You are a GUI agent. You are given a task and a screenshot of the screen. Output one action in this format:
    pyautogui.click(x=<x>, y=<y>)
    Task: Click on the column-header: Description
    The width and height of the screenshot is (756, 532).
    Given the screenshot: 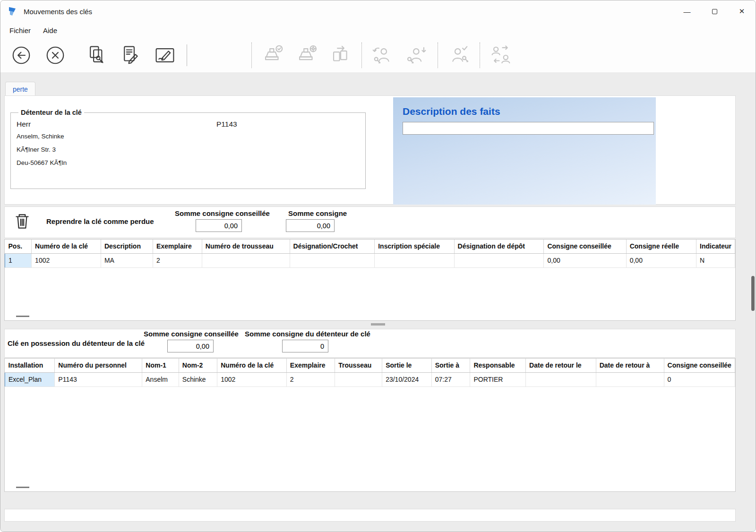 What is the action you would take?
    pyautogui.click(x=127, y=247)
    